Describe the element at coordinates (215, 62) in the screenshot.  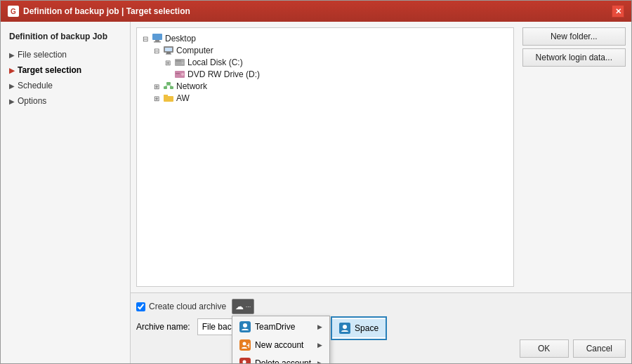
I see `tree-node-label: Local Disk (C:)` at that location.